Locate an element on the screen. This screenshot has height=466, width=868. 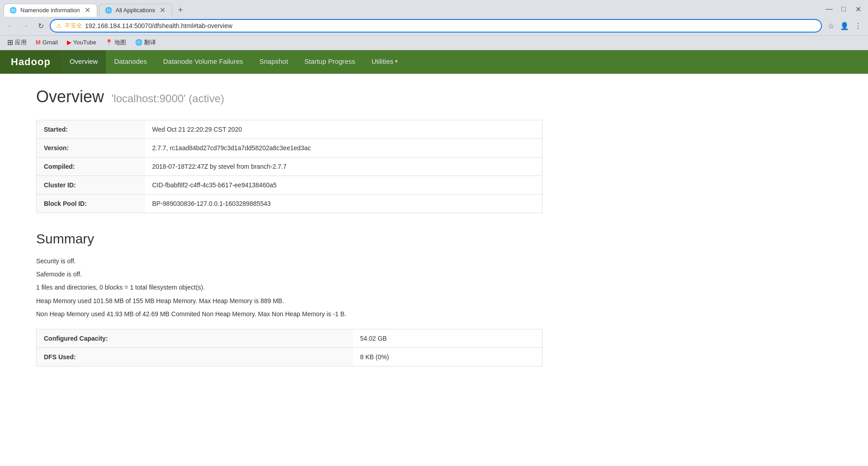
profile-button: 👤 is located at coordinates (844, 26).